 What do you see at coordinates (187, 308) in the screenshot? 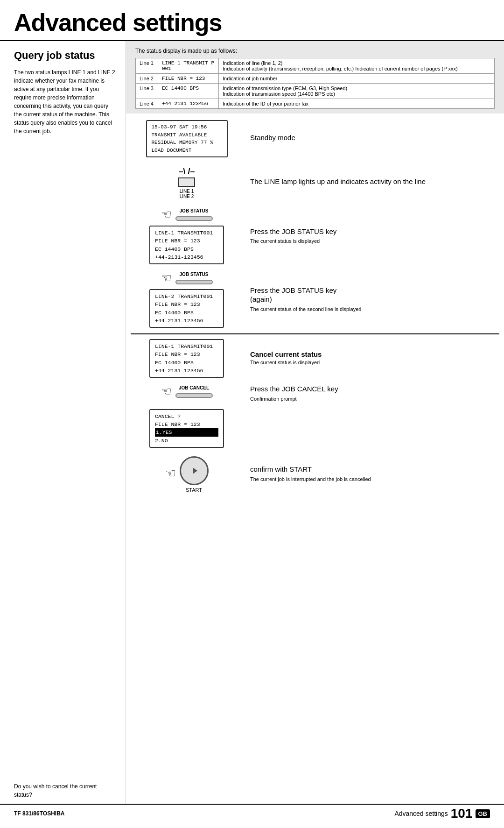
I see `lcd-display-2: LINE-2 TRANSMIT001 FILE NBR = 123 EC 144…` at bounding box center [187, 308].